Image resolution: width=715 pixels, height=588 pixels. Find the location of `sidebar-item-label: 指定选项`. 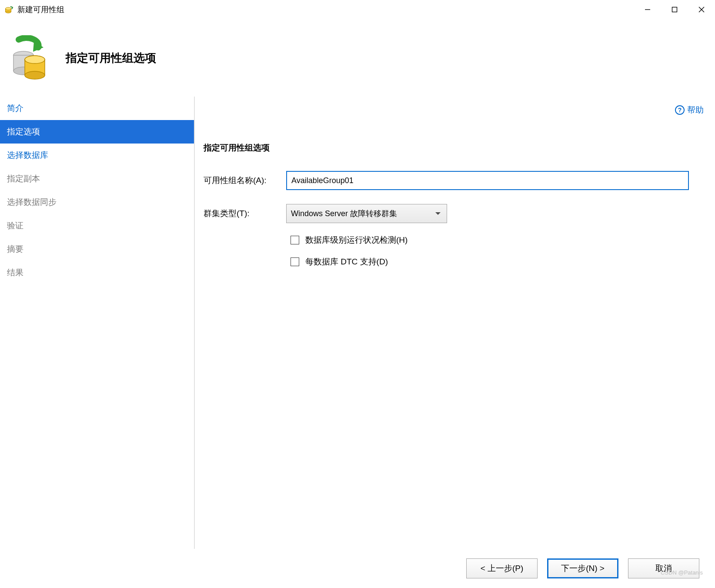

sidebar-item-label: 指定选项 is located at coordinates (23, 131).